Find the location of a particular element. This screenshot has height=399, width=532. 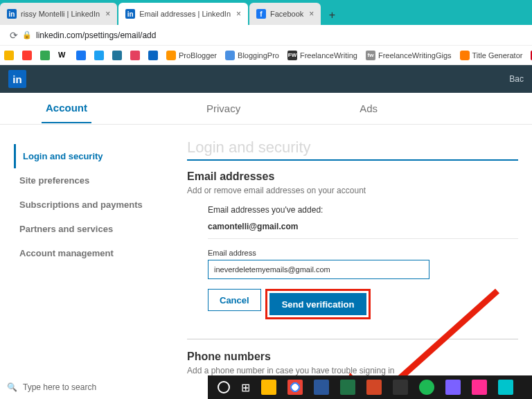

tab-label: Email addresses | LinkedIn is located at coordinates (185, 14).